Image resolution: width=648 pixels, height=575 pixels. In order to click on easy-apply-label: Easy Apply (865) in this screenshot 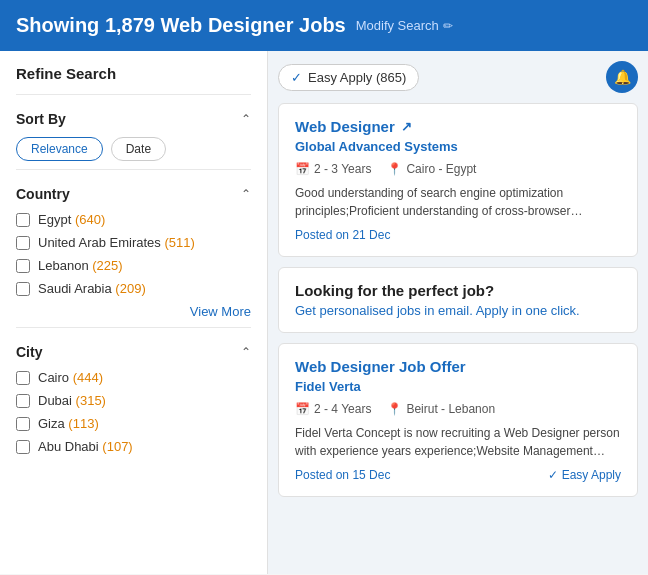, I will do `click(357, 78)`.